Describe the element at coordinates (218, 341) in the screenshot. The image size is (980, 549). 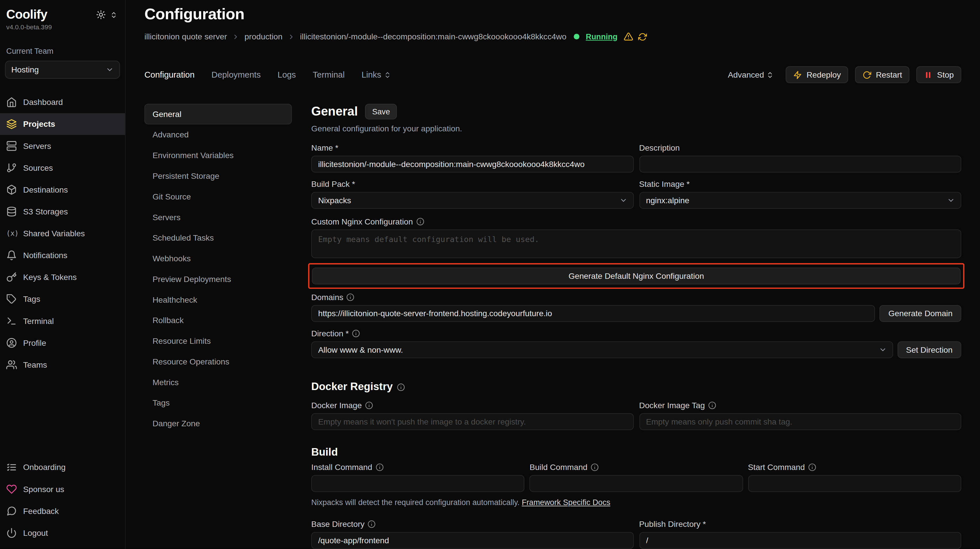
I see `config-nav-resource-limits: Resource Limits` at that location.